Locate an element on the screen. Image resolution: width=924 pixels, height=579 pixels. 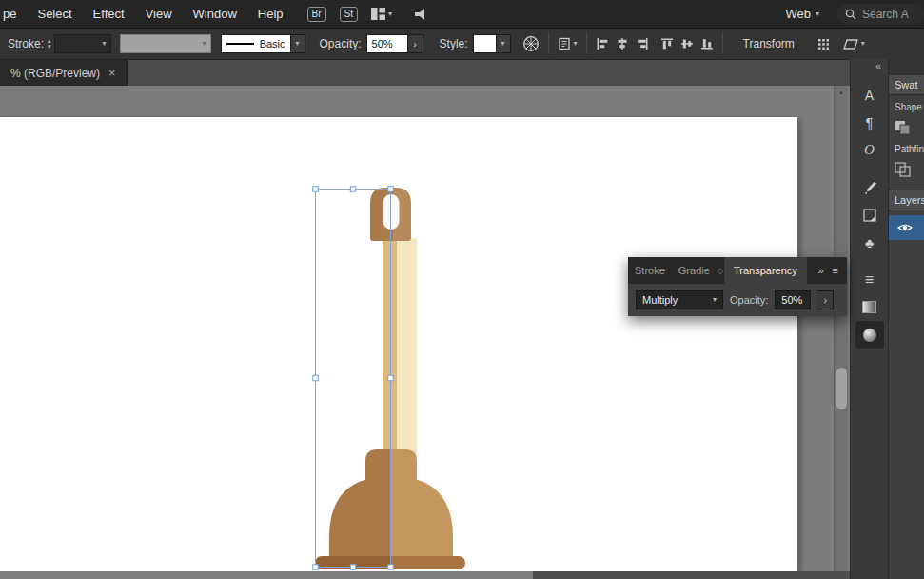
graphic-style-chevron: ▾ is located at coordinates (504, 44).